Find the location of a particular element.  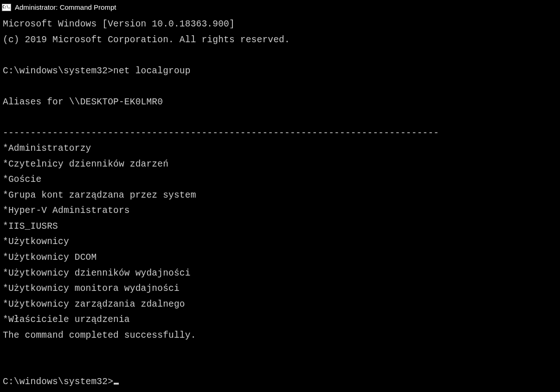

group-item: *Użytkownicy dzienników wydajności is located at coordinates (97, 273).